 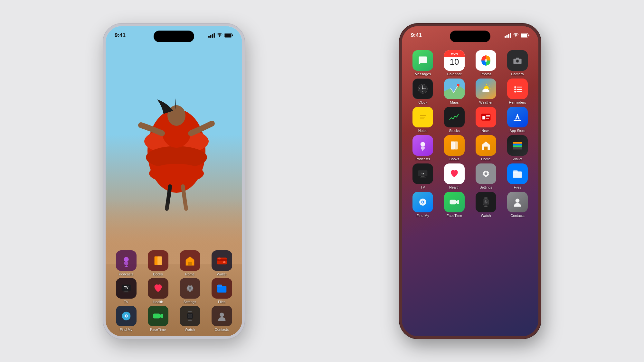 What do you see at coordinates (190, 319) in the screenshot?
I see `left-app-watch: Watch` at bounding box center [190, 319].